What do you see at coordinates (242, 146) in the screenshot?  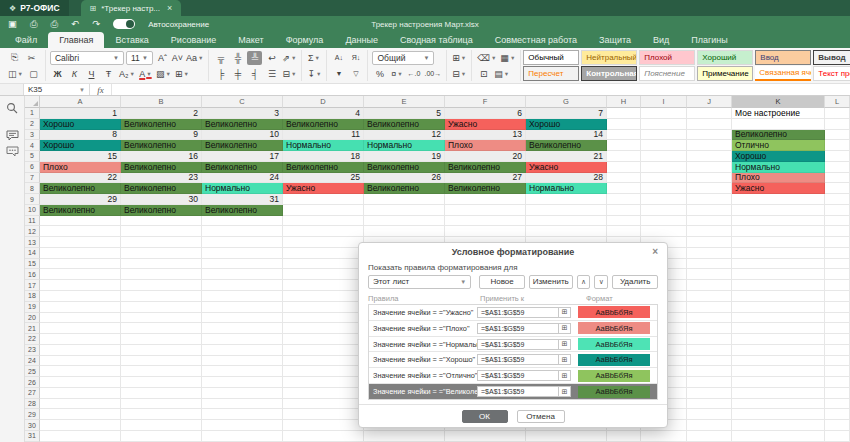 I see `cell-C4: Великолепно` at bounding box center [242, 146].